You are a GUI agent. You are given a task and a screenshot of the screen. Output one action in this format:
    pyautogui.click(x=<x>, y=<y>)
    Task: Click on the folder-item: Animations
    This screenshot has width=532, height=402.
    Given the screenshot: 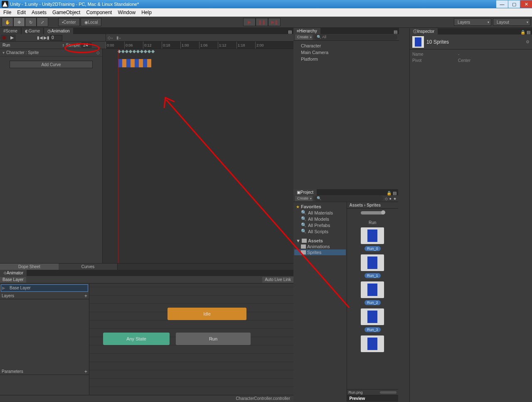 What is the action you would take?
    pyautogui.click(x=318, y=247)
    